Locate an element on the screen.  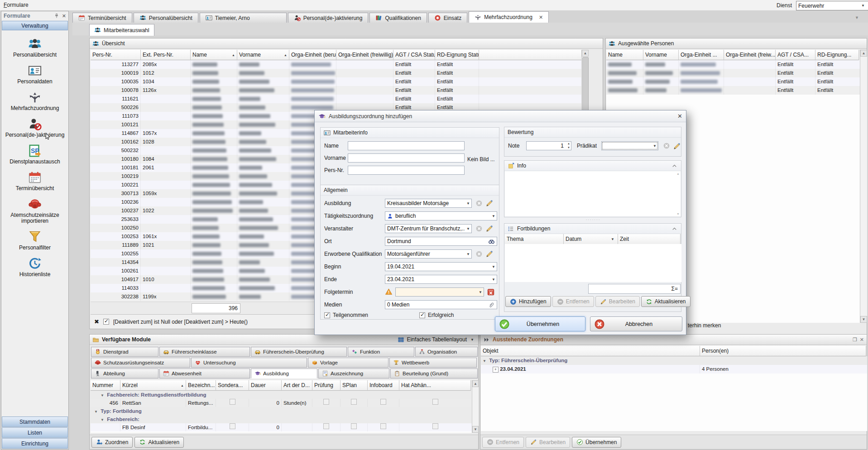
folgetermin-datepicker: ▼ is located at coordinates (440, 292).